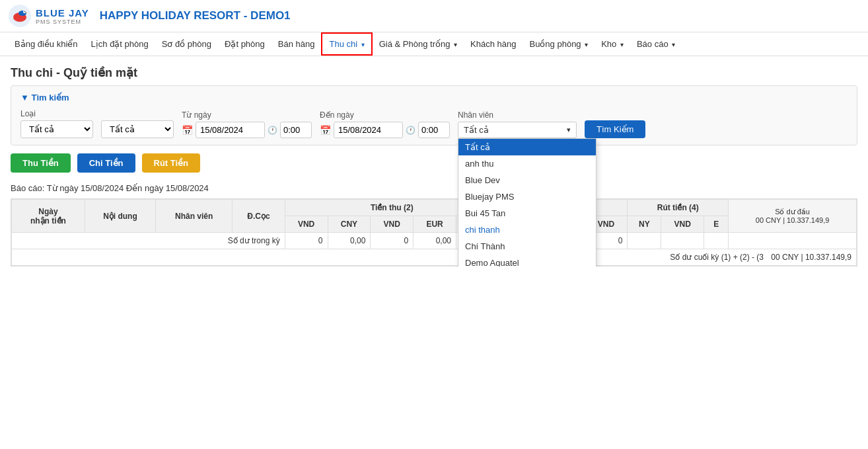 The width and height of the screenshot is (868, 449). What do you see at coordinates (325, 130) in the screenshot?
I see `calendar-icon-2: 📅` at bounding box center [325, 130].